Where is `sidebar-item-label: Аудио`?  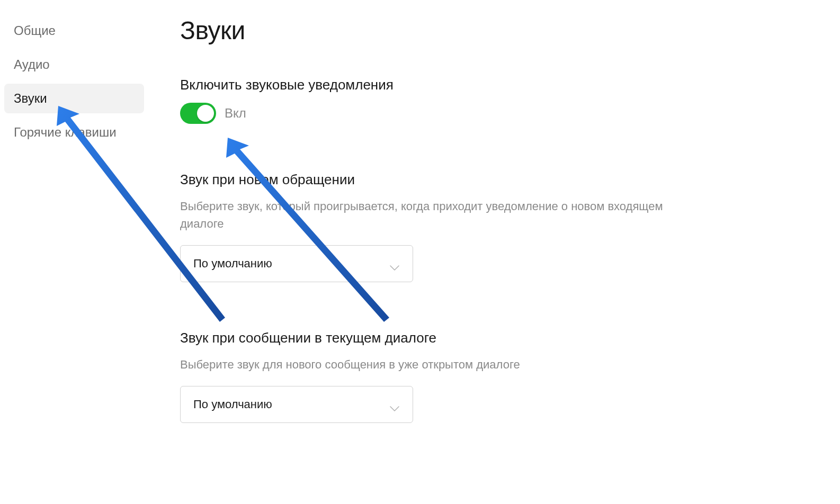
sidebar-item-label: Аудио is located at coordinates (32, 65).